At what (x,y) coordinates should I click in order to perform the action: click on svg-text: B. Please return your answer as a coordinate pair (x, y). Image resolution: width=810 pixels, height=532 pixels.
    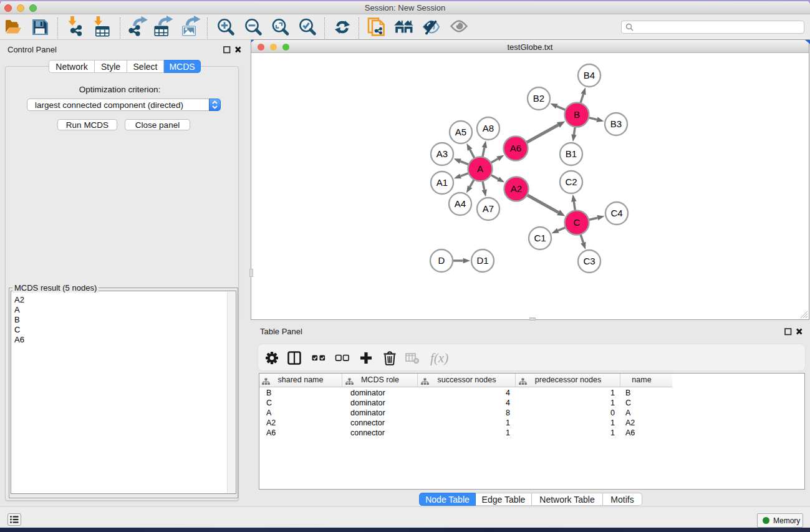
    Looking at the image, I should click on (577, 115).